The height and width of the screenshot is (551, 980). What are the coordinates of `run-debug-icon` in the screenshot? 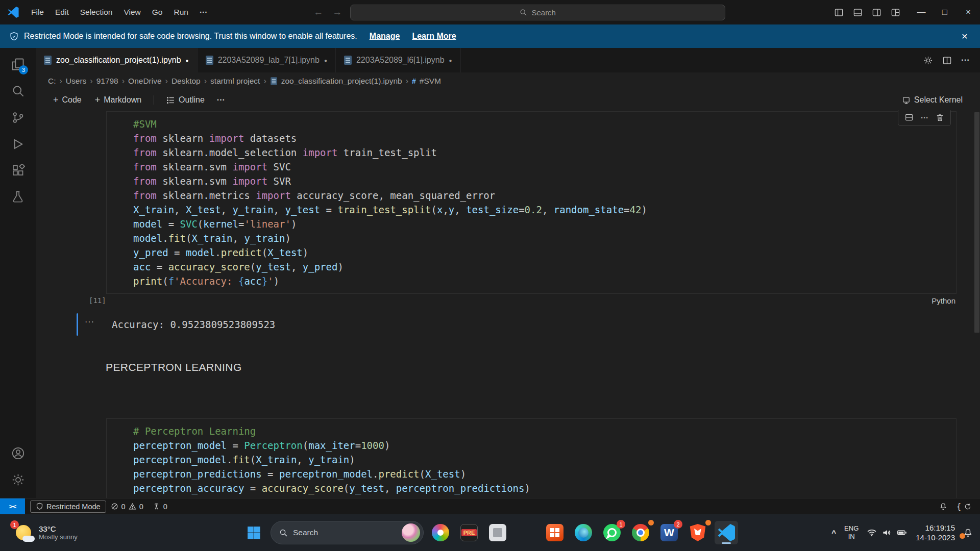 It's located at (18, 144).